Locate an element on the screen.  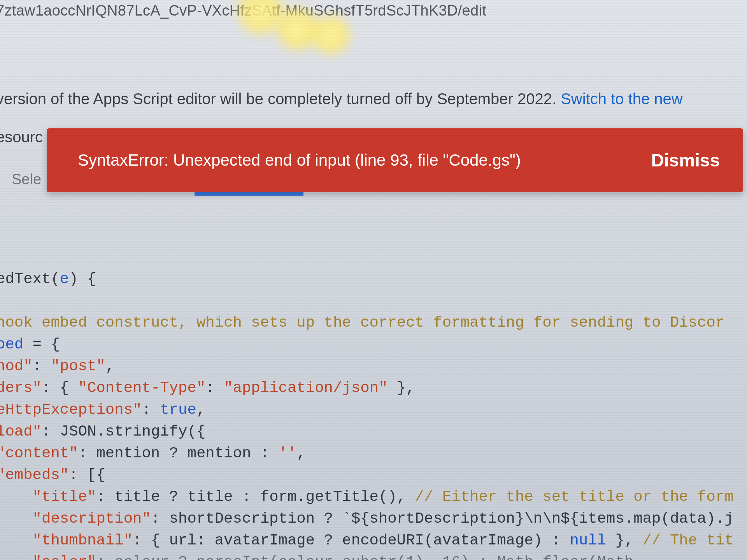
code-token: : [{ is located at coordinates (87, 475).